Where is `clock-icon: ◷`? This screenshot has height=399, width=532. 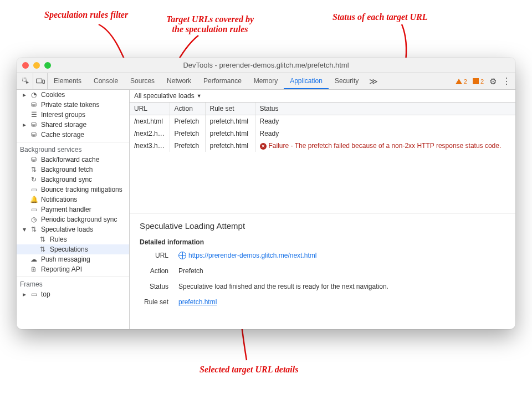
clock-icon: ◷ is located at coordinates (34, 219).